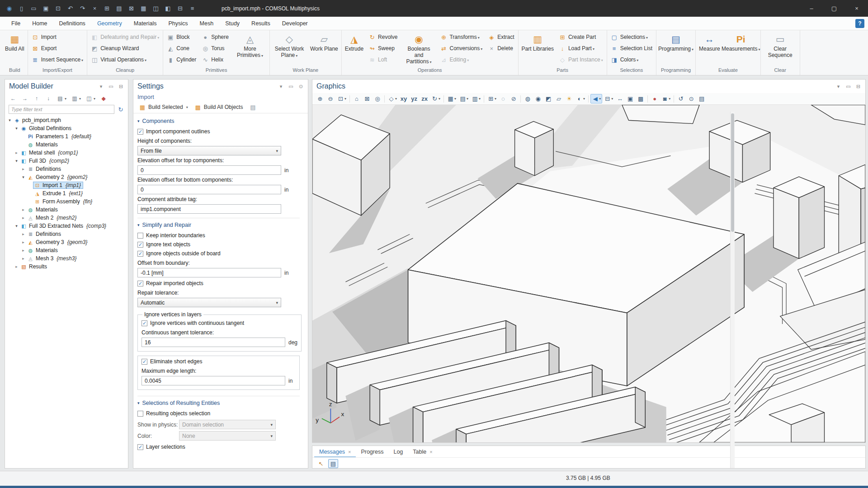 Image resolution: width=868 pixels, height=488 pixels. What do you see at coordinates (209, 273) in the screenshot?
I see `offset-from-boundary-input` at bounding box center [209, 273].